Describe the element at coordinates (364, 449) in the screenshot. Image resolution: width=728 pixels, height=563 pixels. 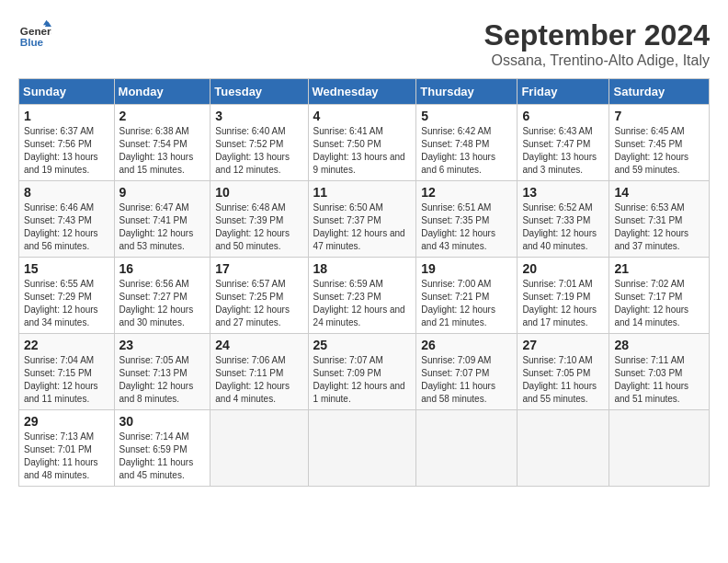
I see `calendar-week-5: 29 Sunrise: 7:13 AM Sunset: 7:01 PM Dayl…` at that location.